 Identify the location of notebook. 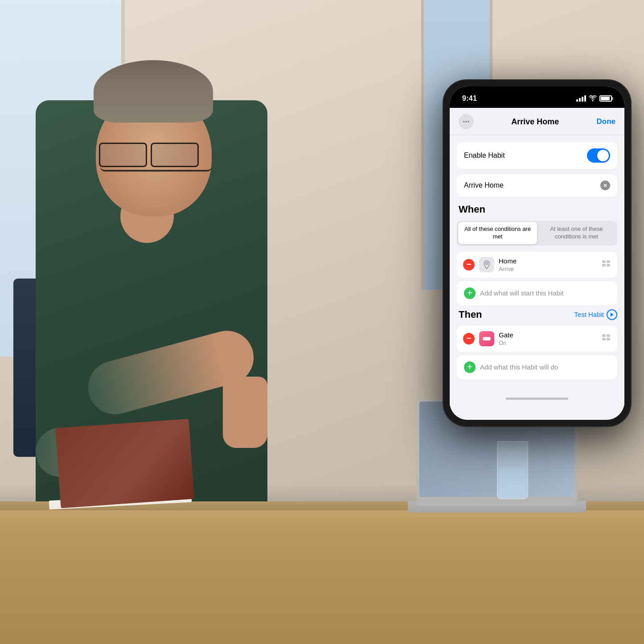
(125, 464).